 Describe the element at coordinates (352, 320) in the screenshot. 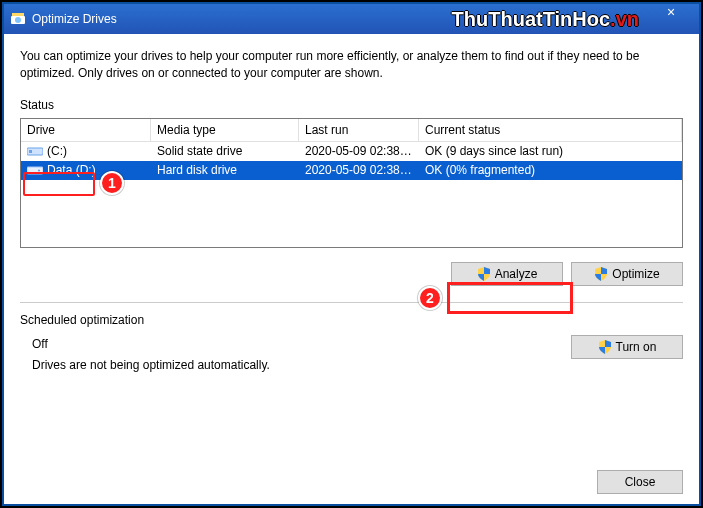

I see `sched-label: Scheduled optimization` at that location.